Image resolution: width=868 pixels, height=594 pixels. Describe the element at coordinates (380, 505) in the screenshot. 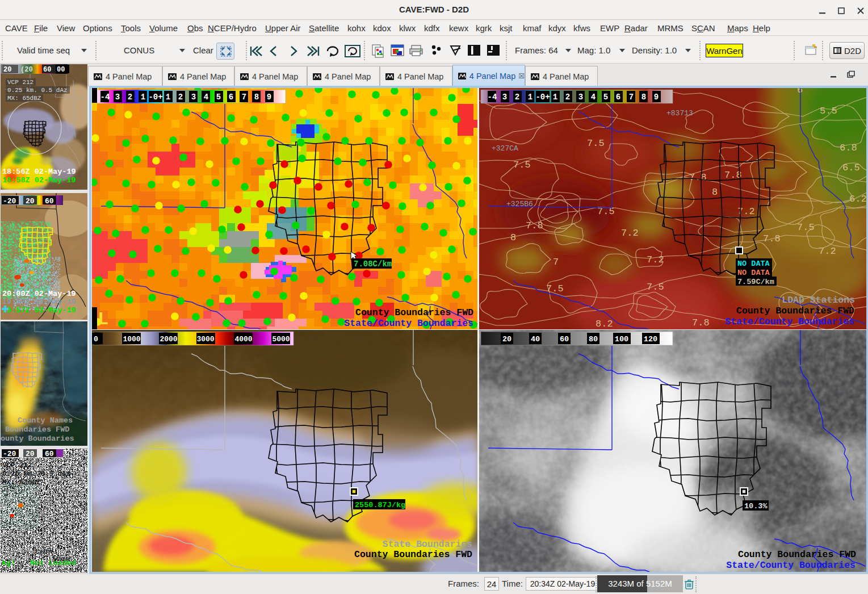

I see `svg-text: 2550.87J/kg` at that location.